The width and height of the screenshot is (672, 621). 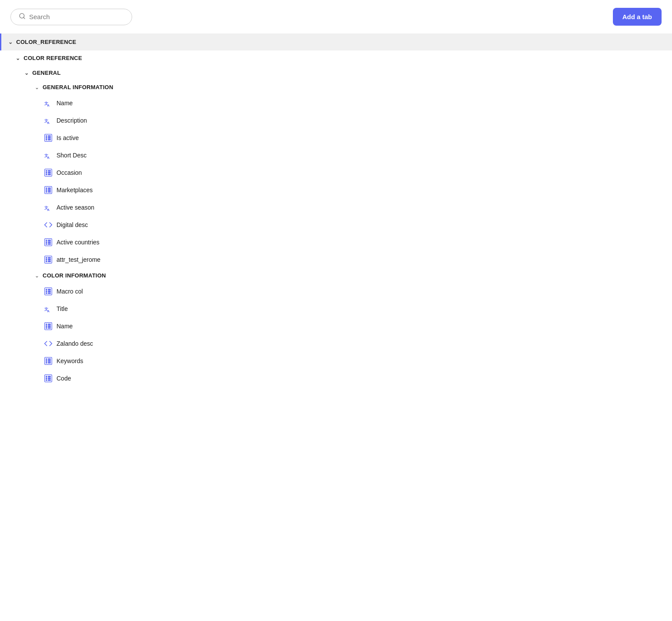 What do you see at coordinates (75, 344) in the screenshot?
I see `item-label: Zalando desc` at bounding box center [75, 344].